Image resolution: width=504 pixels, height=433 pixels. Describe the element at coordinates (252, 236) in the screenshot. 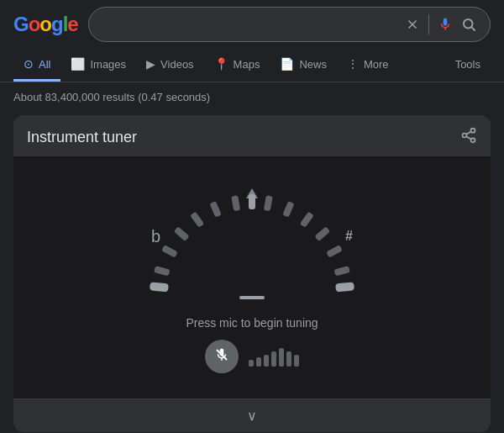

I see `dial-container: b #` at that location.